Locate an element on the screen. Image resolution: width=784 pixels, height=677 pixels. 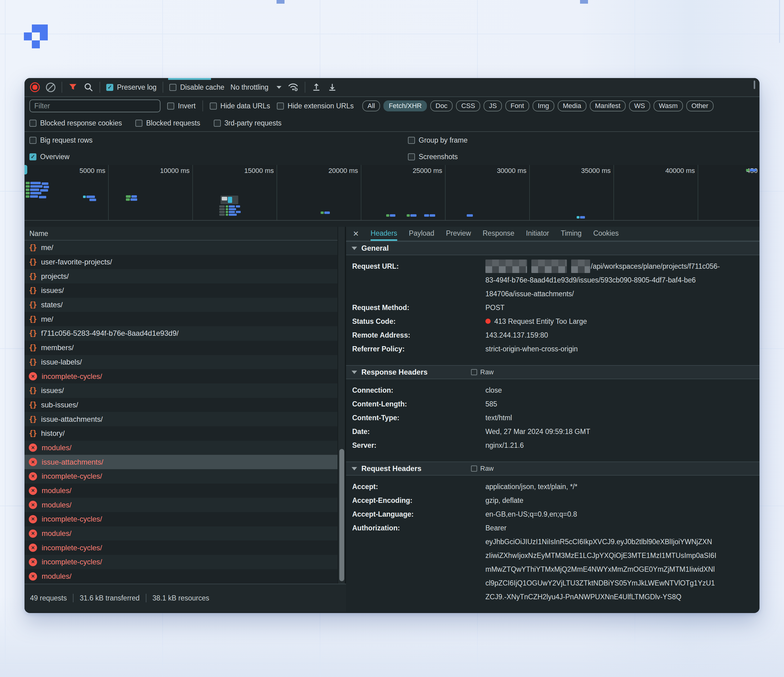
blocked-response-cookies-option: Blocked response cookies is located at coordinates (76, 123).